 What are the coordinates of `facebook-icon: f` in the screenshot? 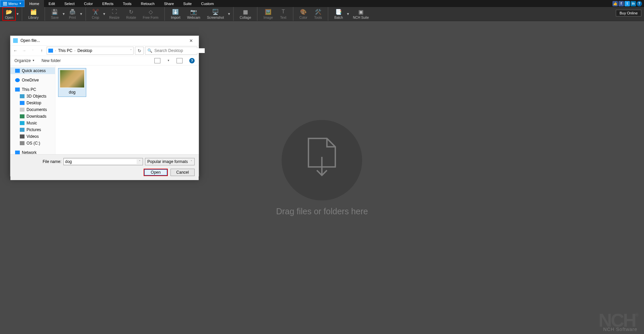 It's located at (621, 4).